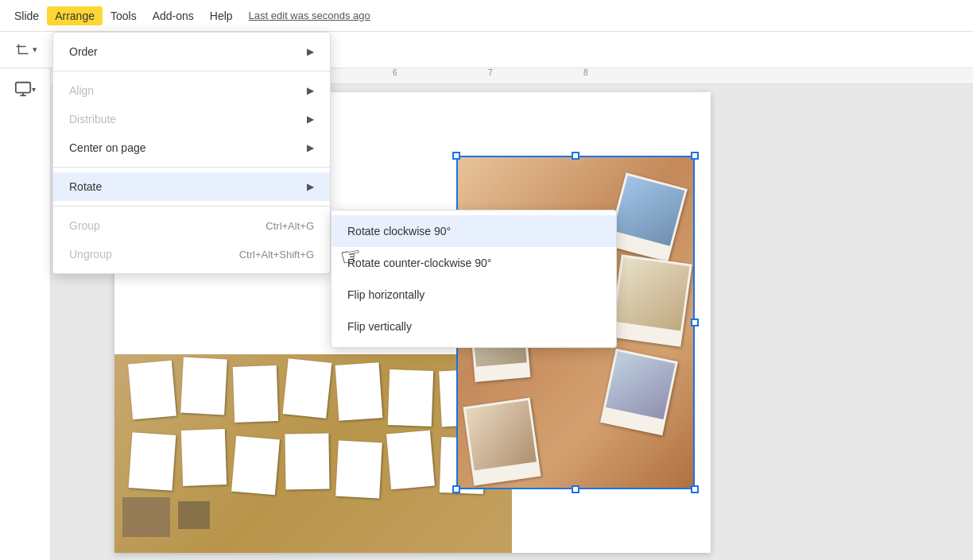 The width and height of the screenshot is (973, 560). I want to click on flip-horizontal: Flip horizontally, so click(474, 295).